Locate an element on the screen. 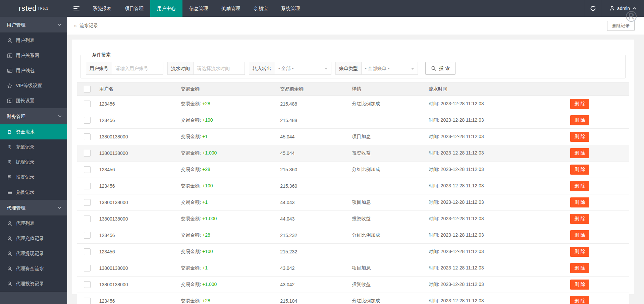 Image resolution: width=644 pixels, height=304 pixels. sidebar-item: VIP等级设置 is located at coordinates (34, 86).